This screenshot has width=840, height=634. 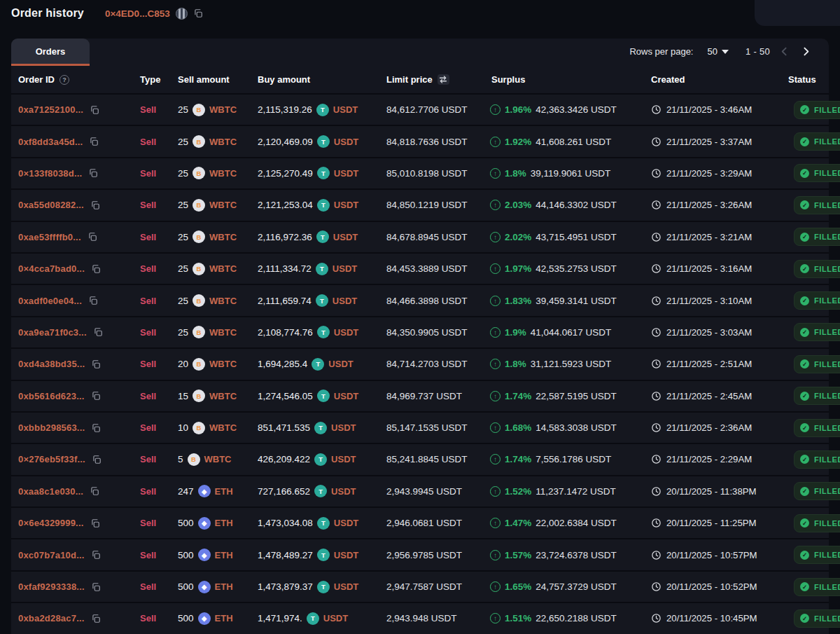 What do you see at coordinates (183, 397) in the screenshot?
I see `sell-qty: 15` at bounding box center [183, 397].